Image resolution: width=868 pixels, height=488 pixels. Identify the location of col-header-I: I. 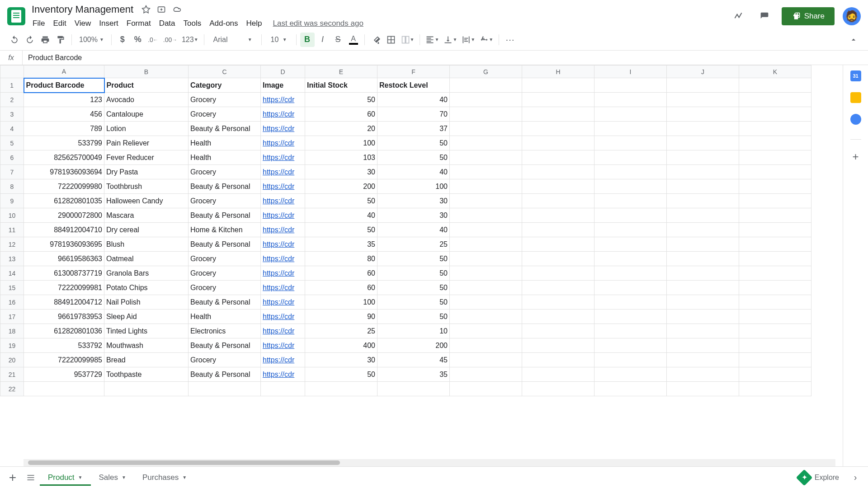
(631, 72).